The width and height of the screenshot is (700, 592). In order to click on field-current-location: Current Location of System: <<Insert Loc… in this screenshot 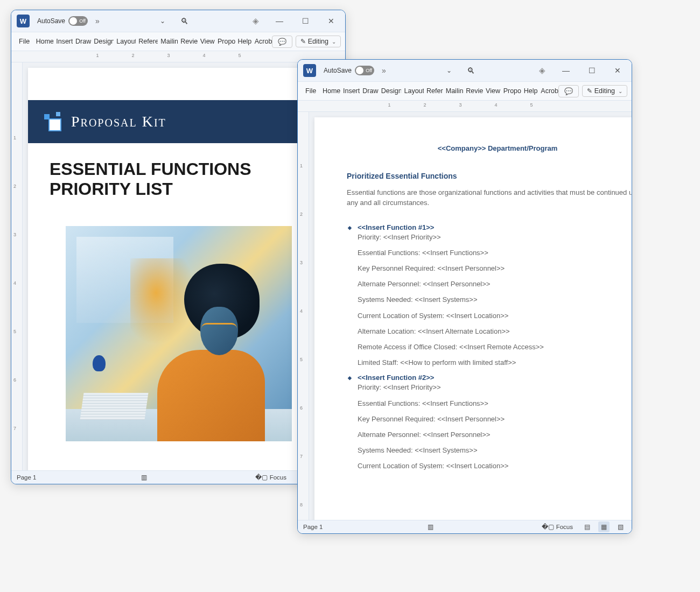, I will do `click(494, 316)`.